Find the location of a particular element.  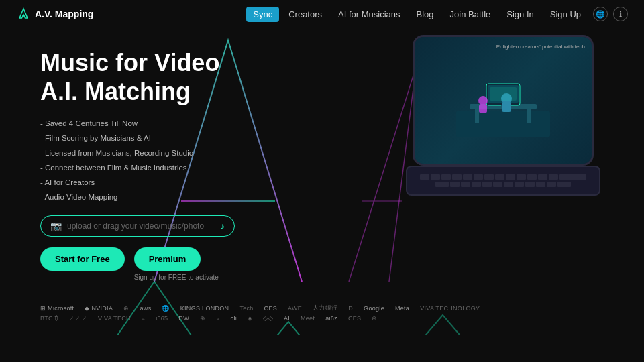

logo-aws: aws is located at coordinates (146, 308).